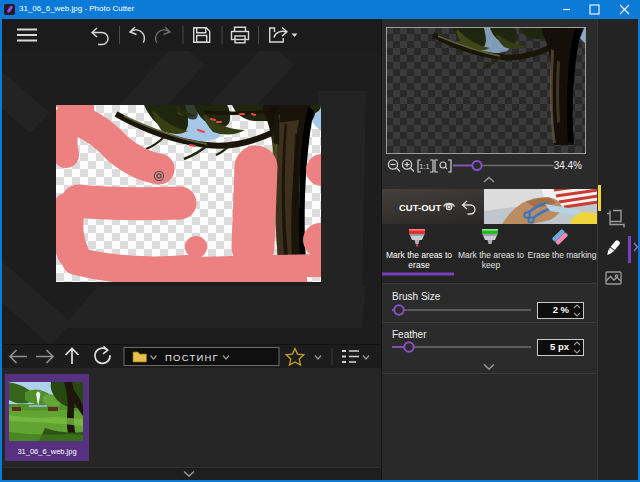 Image resolution: width=640 pixels, height=482 pixels. I want to click on svg-text: 34.4%, so click(568, 166).